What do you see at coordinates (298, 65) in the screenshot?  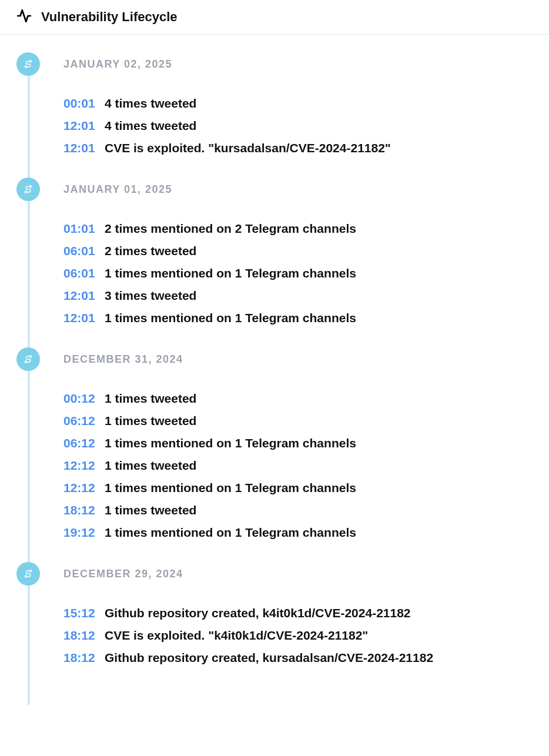 I see `timeline-date: JANUARY 02, 2025` at bounding box center [298, 65].